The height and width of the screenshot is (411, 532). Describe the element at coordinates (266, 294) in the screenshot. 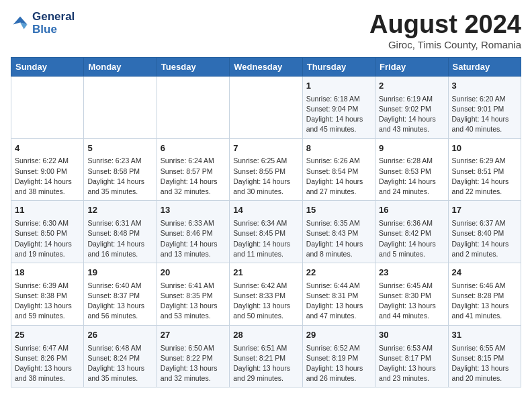

I see `week-row-4: 18Sunrise: 6:39 AMSunset: 8:38 PMDayligh…` at that location.